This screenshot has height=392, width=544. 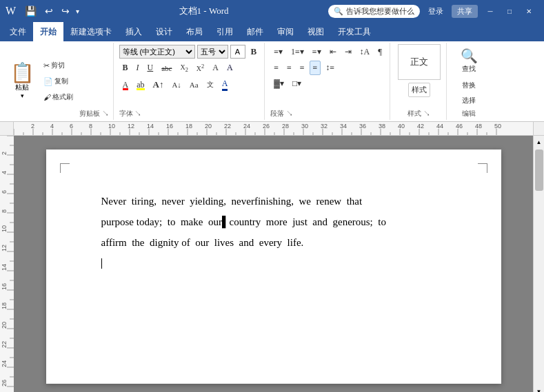 What do you see at coordinates (539, 389) in the screenshot?
I see `scroll-down-button: ▼` at bounding box center [539, 389].